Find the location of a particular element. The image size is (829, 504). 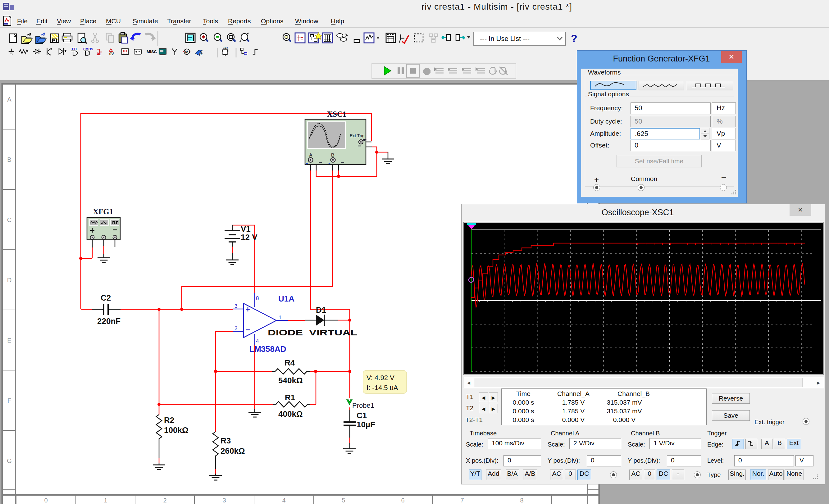

svg-text: ƒ₁ is located at coordinates (200, 54).